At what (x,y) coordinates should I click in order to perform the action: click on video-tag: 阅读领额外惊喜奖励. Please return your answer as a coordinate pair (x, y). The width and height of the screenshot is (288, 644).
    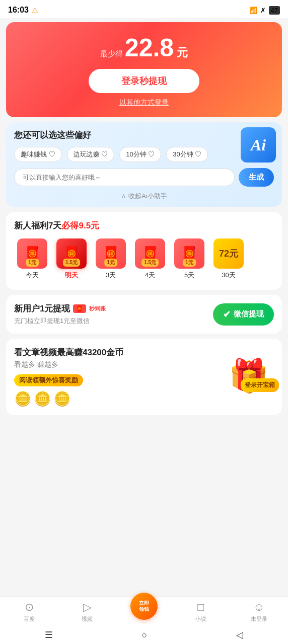
    Looking at the image, I should click on (48, 380).